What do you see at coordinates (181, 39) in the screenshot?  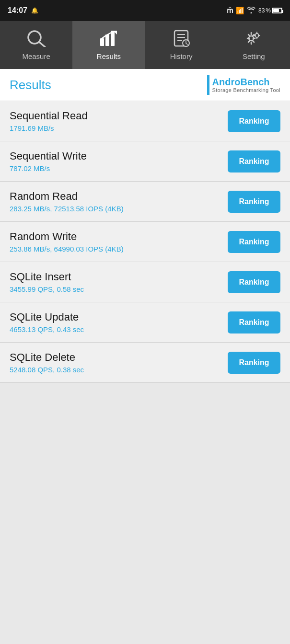 I see `history-icon` at bounding box center [181, 39].